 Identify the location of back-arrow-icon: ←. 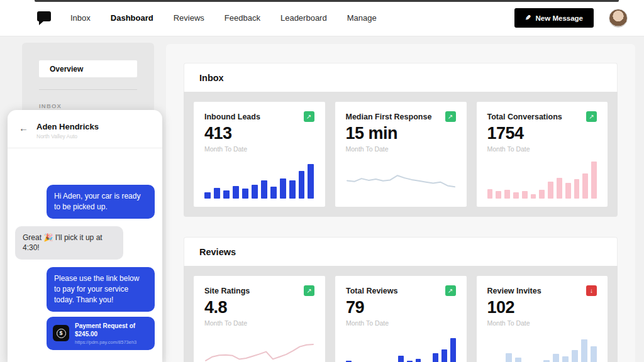
(24, 128).